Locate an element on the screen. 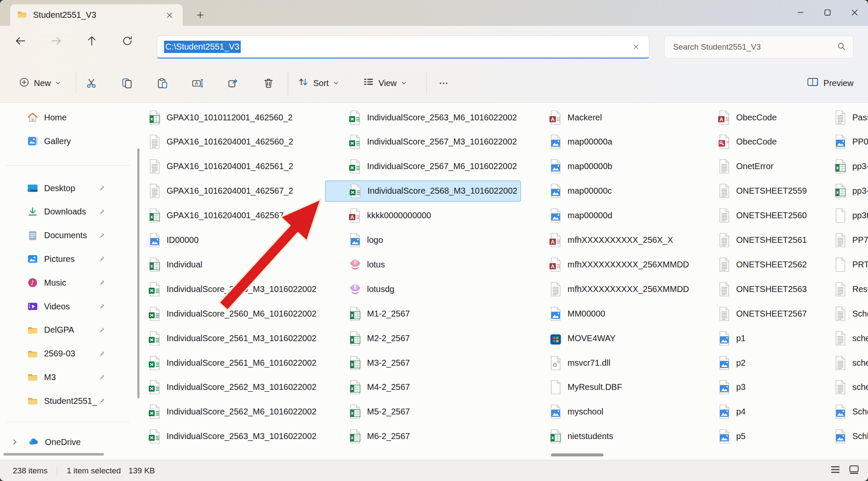 This screenshot has height=481, width=868. cut-button is located at coordinates (91, 83).